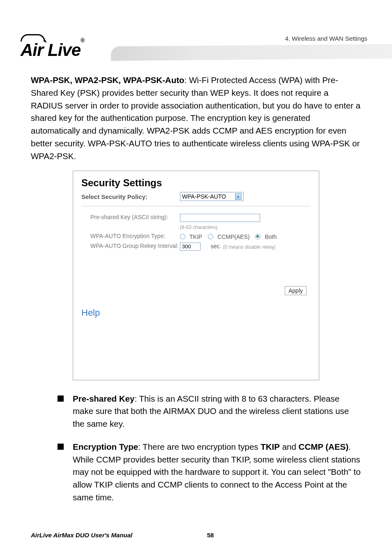 This screenshot has width=392, height=555. I want to click on radio-both, so click(258, 237).